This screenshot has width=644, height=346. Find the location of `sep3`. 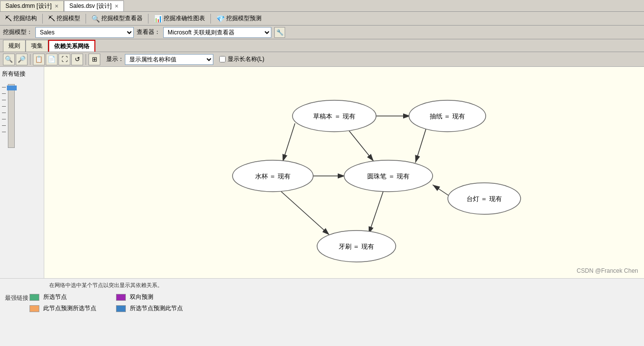

sep3 is located at coordinates (148, 19).